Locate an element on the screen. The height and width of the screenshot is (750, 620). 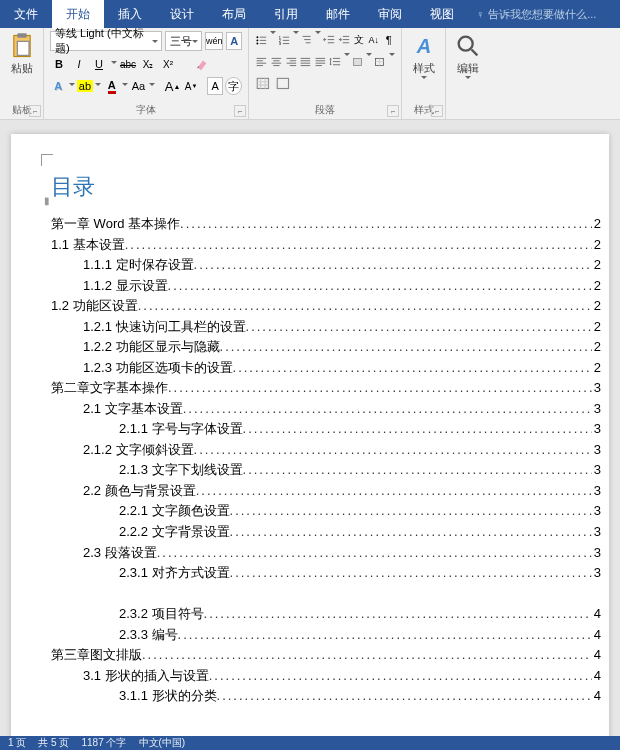
sort-button: A↓ is located at coordinates (374, 40).